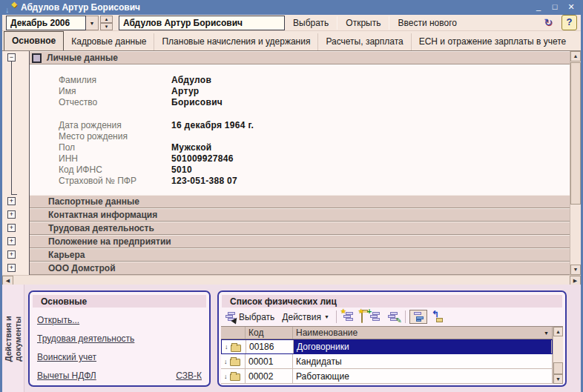 Image resolution: width=583 pixels, height=392 pixels. I want to click on tree-branch-line, so click(14, 128).